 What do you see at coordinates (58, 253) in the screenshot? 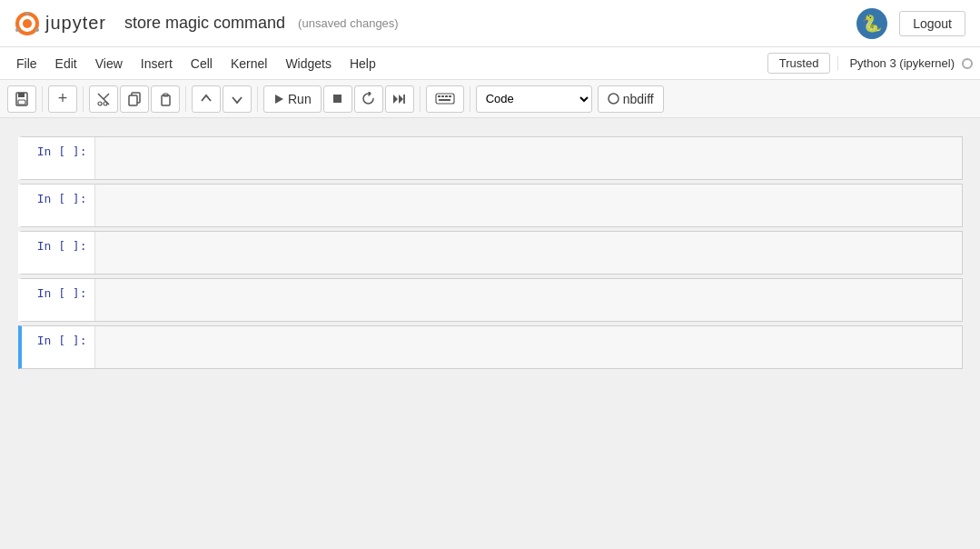
I see `cell-3-prompt: In [ ]:` at bounding box center [58, 253].